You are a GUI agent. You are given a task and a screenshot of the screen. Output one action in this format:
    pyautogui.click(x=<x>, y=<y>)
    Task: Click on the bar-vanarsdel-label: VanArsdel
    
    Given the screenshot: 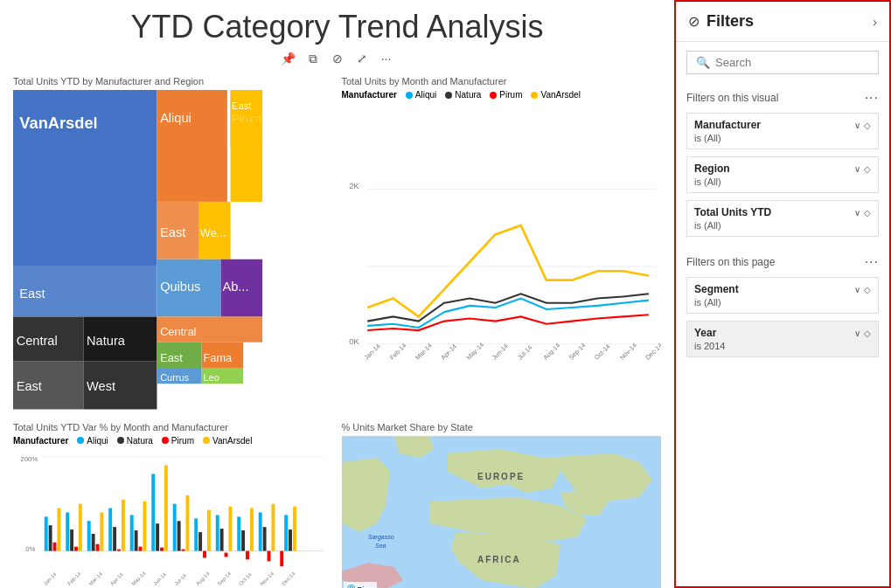 What is the action you would take?
    pyautogui.click(x=233, y=440)
    